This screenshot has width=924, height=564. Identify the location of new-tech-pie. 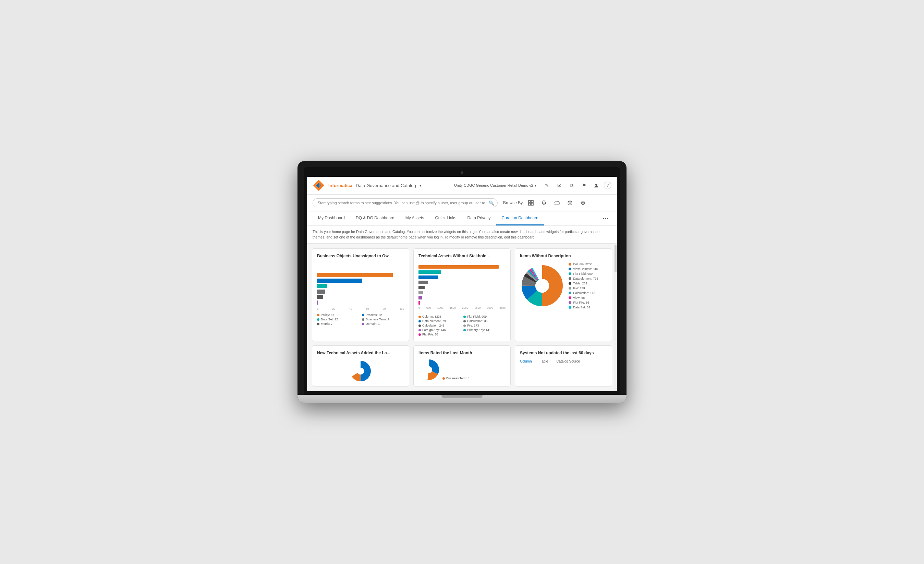
(361, 371).